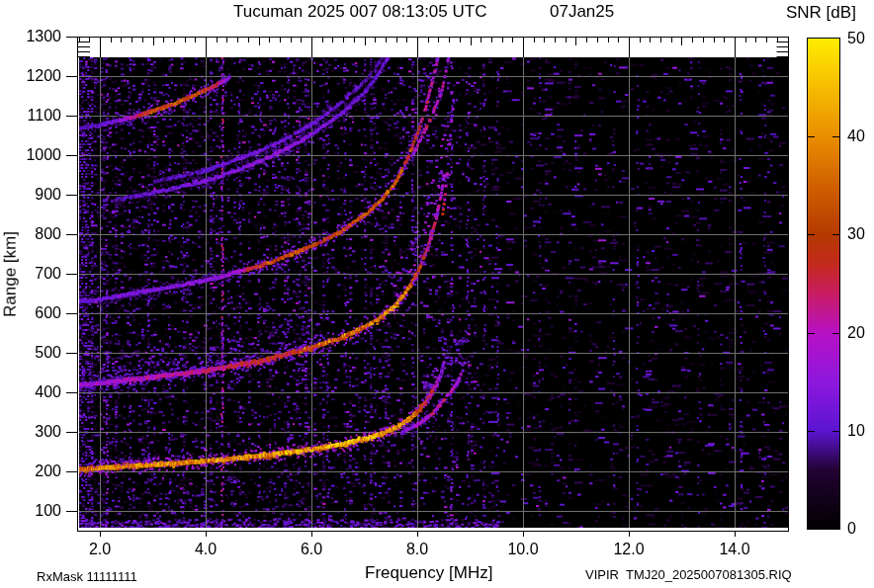  Describe the element at coordinates (38, 511) in the screenshot. I see `y-tick-label: 100` at that location.